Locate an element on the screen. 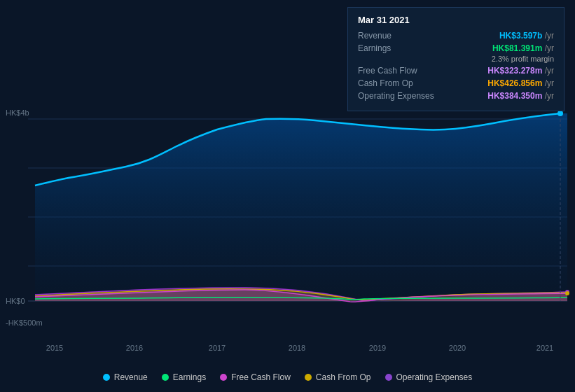  tooltip-value-opex: HK$384.350m /yr is located at coordinates (521, 96).